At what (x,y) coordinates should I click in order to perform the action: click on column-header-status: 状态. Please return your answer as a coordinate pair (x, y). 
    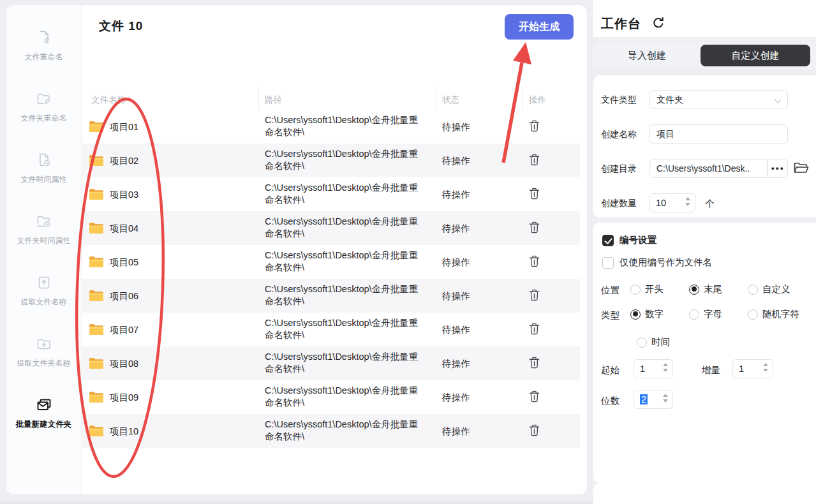
    Looking at the image, I should click on (450, 100).